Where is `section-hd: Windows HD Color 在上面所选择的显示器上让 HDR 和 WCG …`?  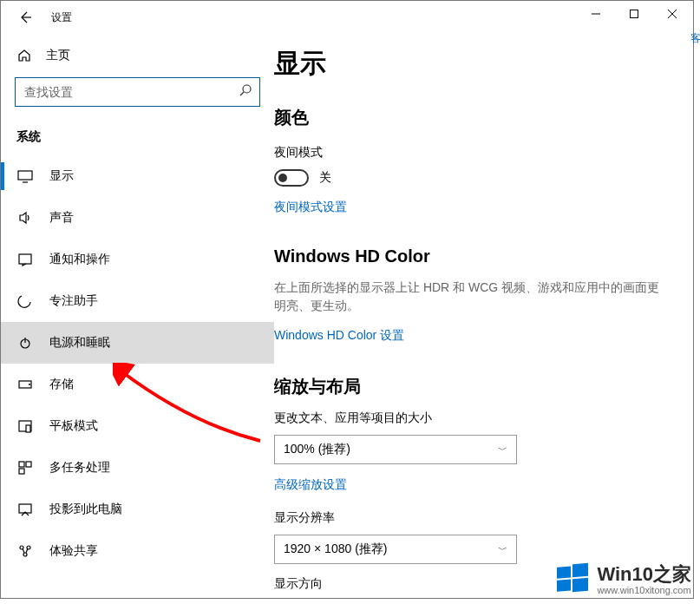 section-hd: Windows HD Color 在上面所选择的显示器上让 HDR 和 WCG … is located at coordinates (472, 295).